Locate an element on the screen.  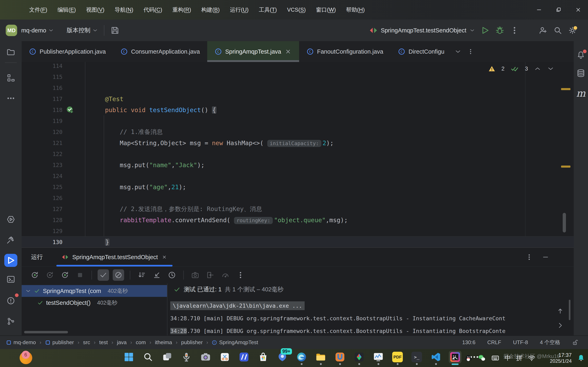
search-everywhere-button is located at coordinates (558, 31).